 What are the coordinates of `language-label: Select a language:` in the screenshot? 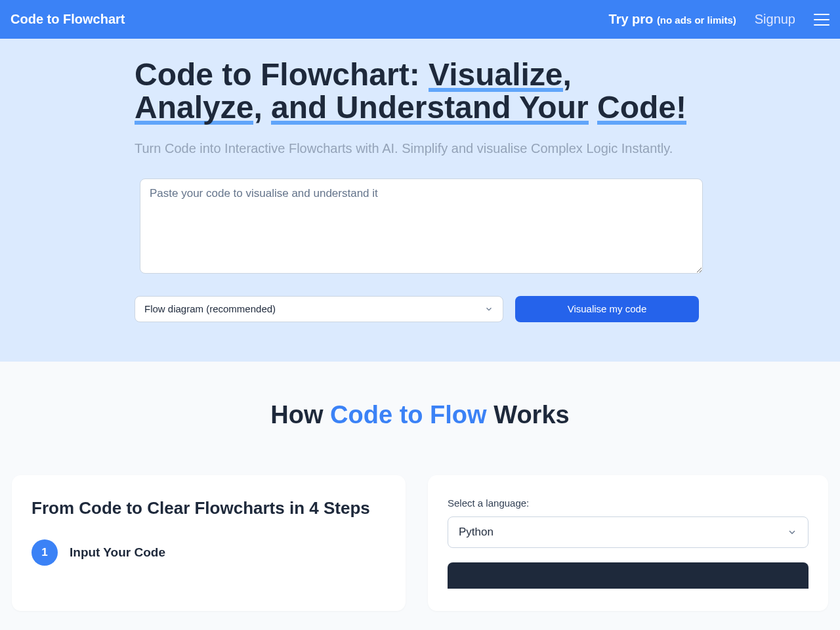 It's located at (628, 503).